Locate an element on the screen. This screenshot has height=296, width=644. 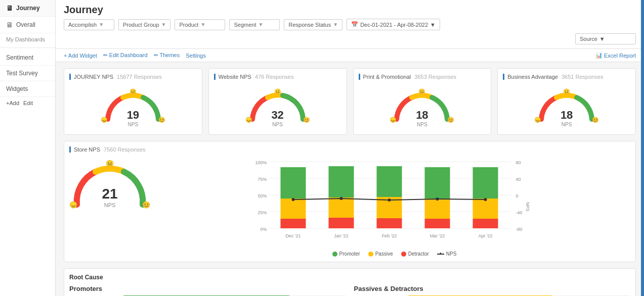
svg-text: -80 is located at coordinates (519, 229).